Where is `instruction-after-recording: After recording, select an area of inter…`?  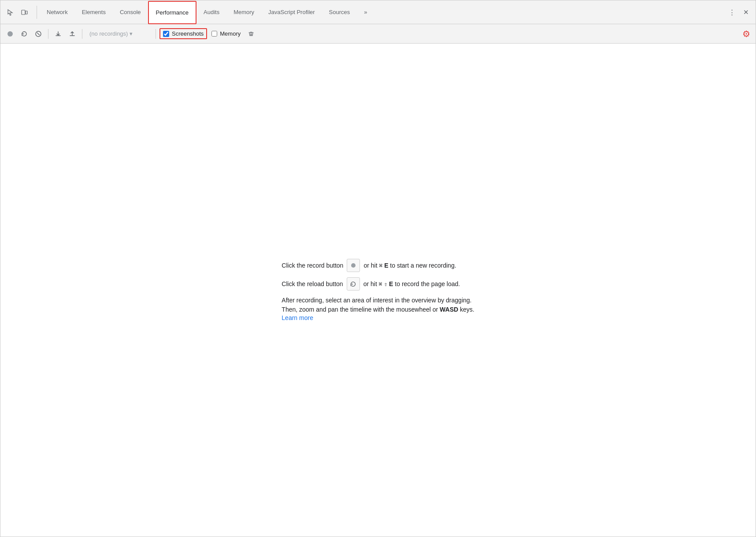 instruction-after-recording: After recording, select an area of inter… is located at coordinates (378, 309).